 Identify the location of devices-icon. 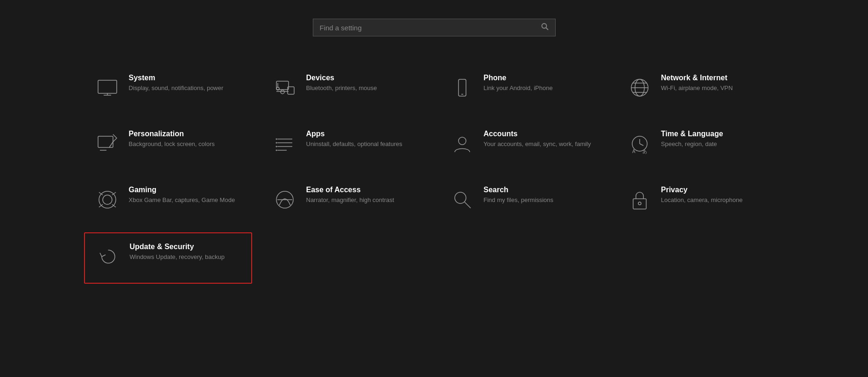
(285, 88).